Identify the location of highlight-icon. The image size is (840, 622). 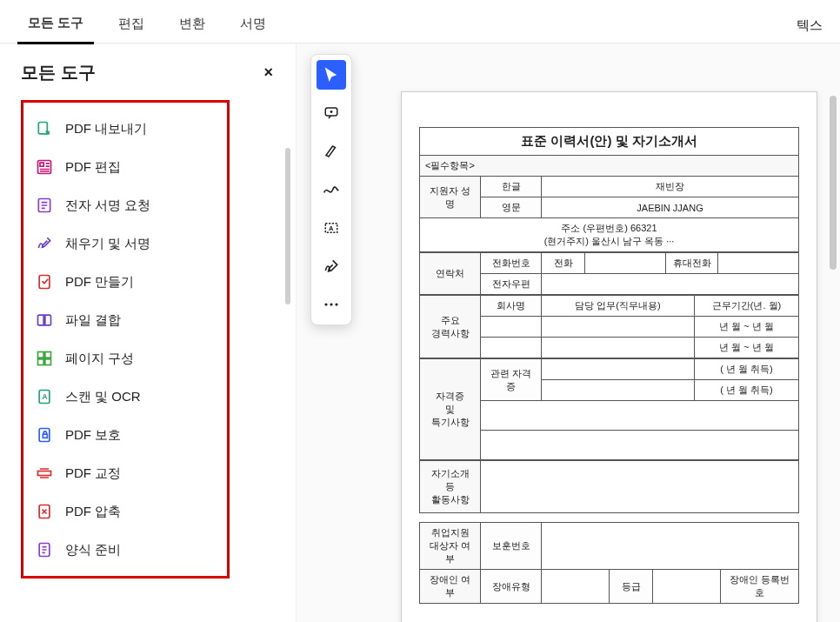
(331, 151).